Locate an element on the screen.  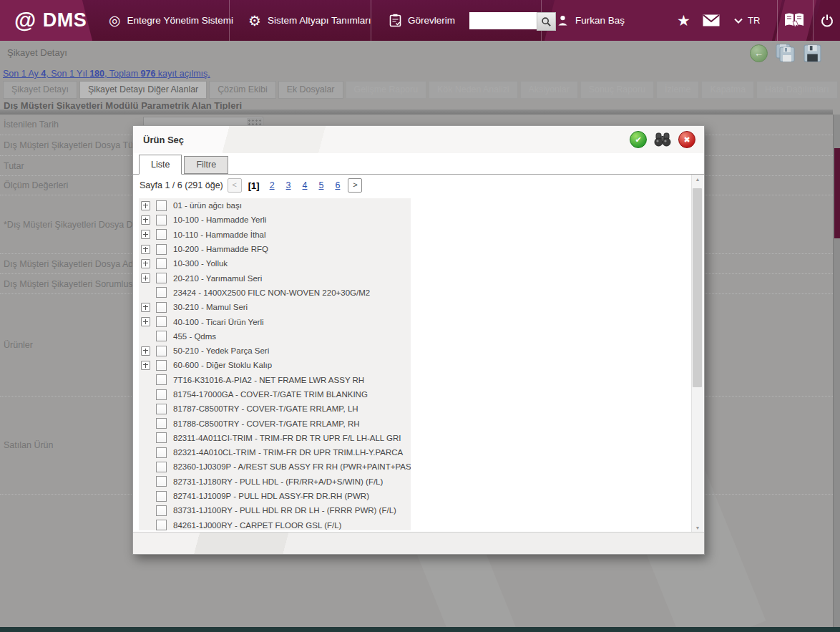
product-label: 81787-C8500TRY - COVER-T/GATE RRLAMP, LH is located at coordinates (266, 409).